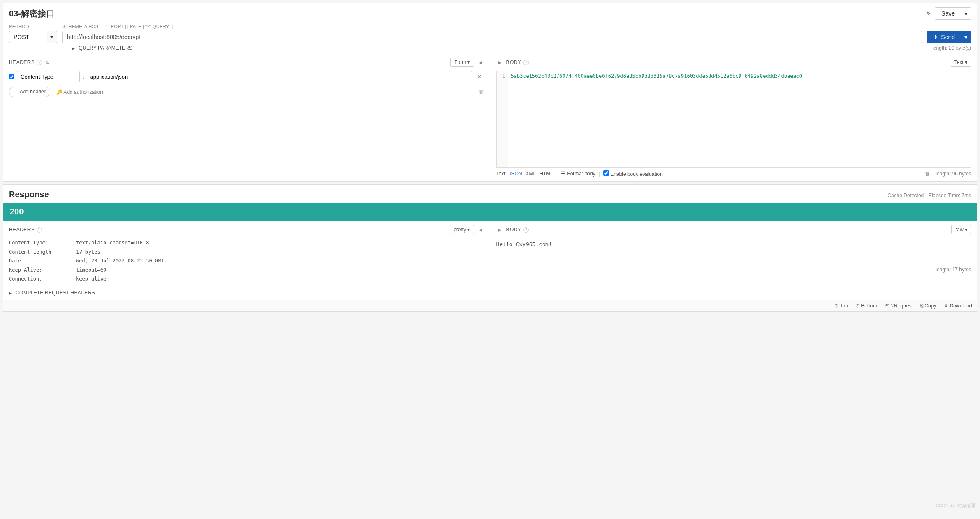 This screenshot has width=980, height=519. Describe the element at coordinates (462, 62) in the screenshot. I see `headers-mode-select: Form ▾` at that location.